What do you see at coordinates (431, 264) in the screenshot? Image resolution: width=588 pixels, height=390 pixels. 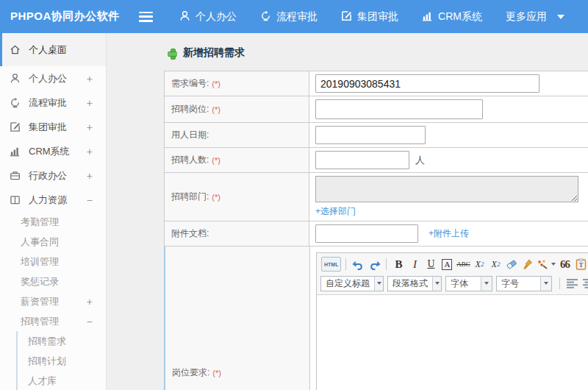 I see `underline-button: U` at bounding box center [431, 264].